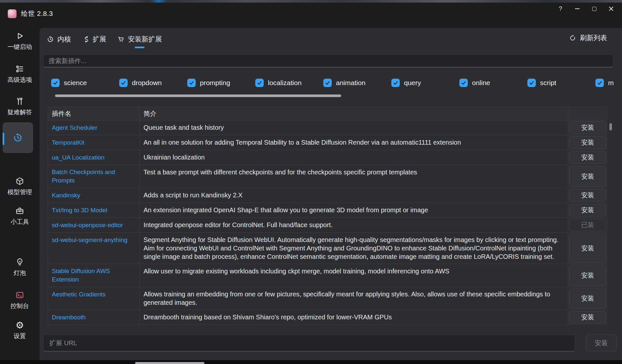 This screenshot has width=622, height=364. Describe the element at coordinates (66, 195) in the screenshot. I see `plugin-name-link: Kandinsky` at that location.